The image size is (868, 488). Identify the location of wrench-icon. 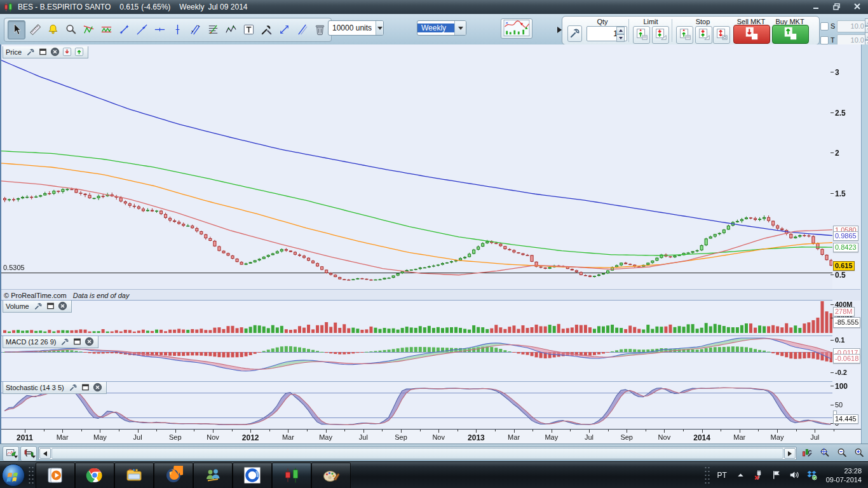
(38, 306).